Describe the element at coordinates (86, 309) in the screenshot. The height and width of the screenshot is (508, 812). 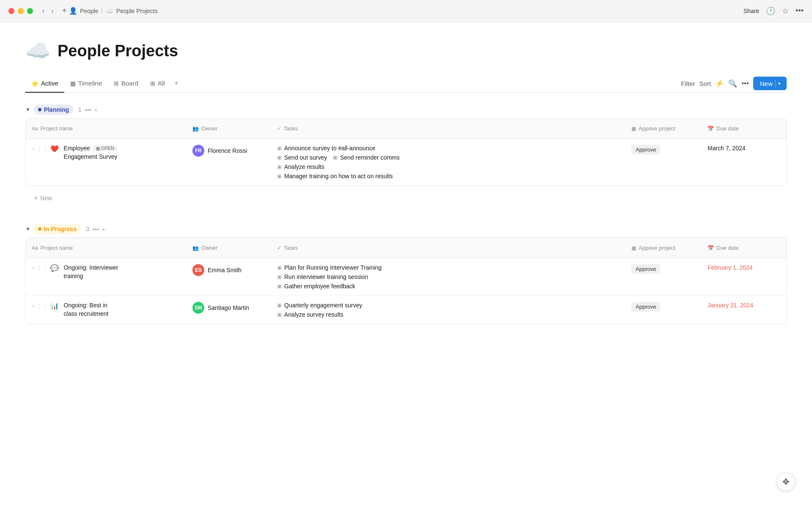
I see `project-name-wrapper-recruitment: Ongoing: Best in class recruitment` at that location.